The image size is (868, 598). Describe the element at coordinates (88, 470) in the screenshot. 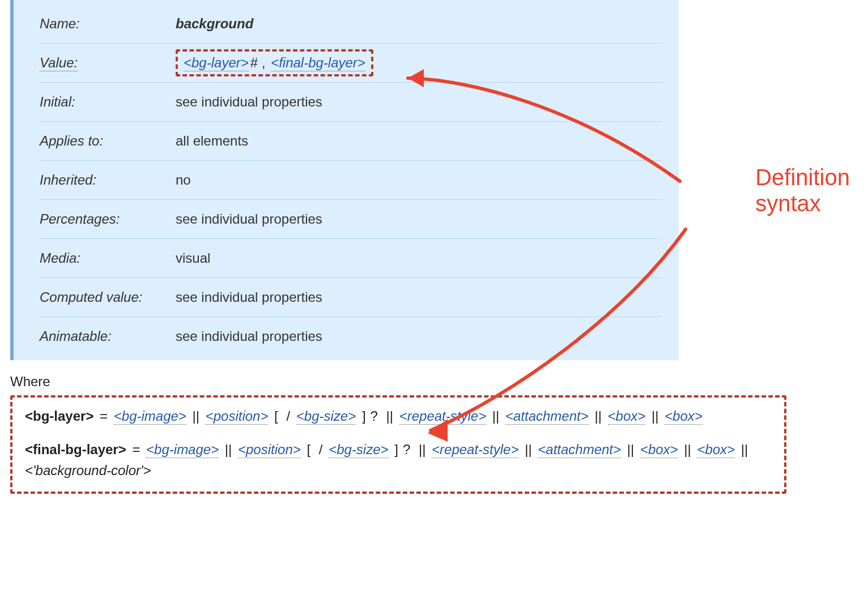

I see `syntax-link-background-color: <'background-color'>` at that location.